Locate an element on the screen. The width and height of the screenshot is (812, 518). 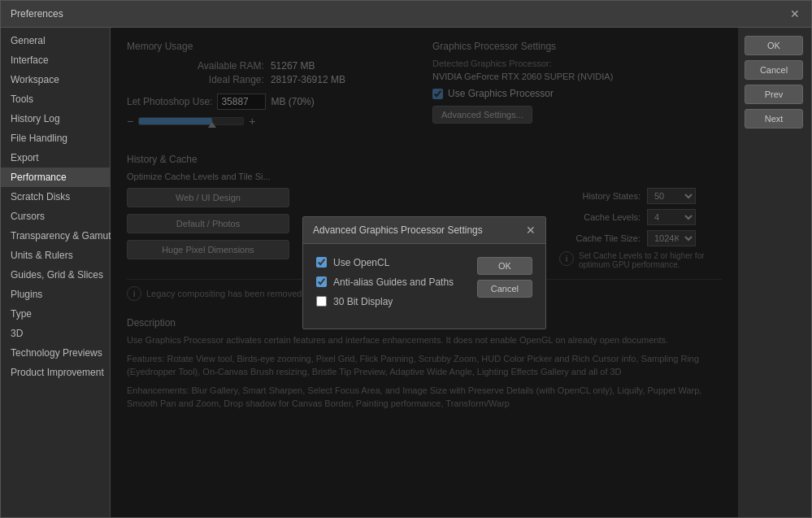
title-bar: Preferences ✕ is located at coordinates (406, 15).